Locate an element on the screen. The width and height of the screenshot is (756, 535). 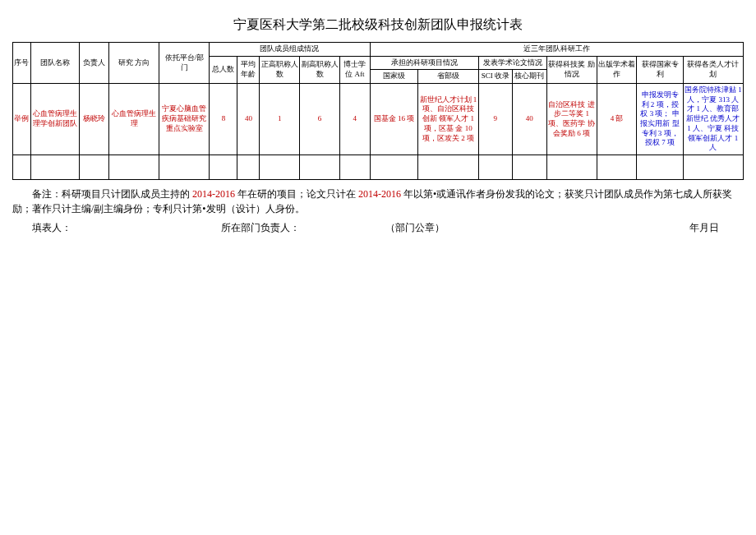
cell-national: 国基金 16 项 is located at coordinates (394, 120).